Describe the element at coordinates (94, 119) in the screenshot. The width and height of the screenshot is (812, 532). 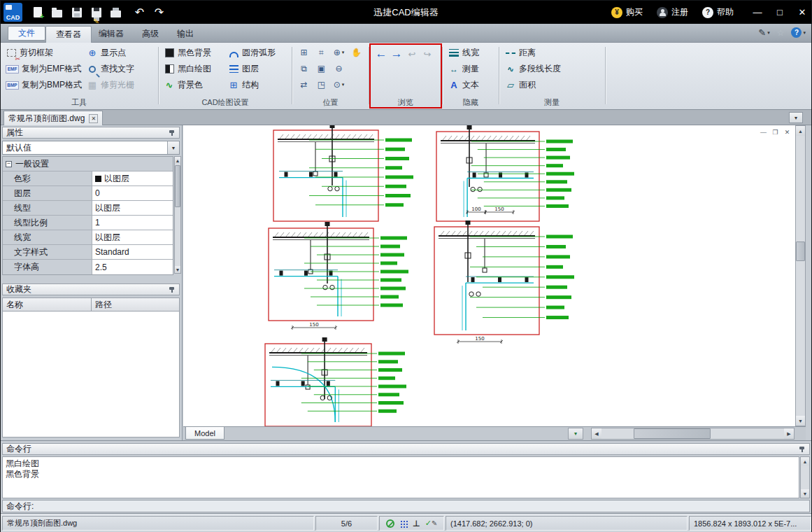
I see `document-close-icon` at that location.